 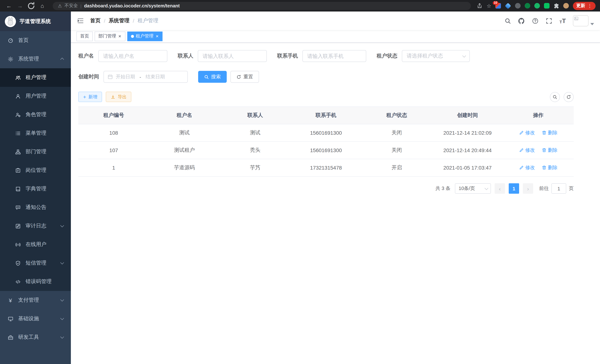 What do you see at coordinates (80, 21) in the screenshot?
I see `sidebar-toggle-icon` at bounding box center [80, 21].